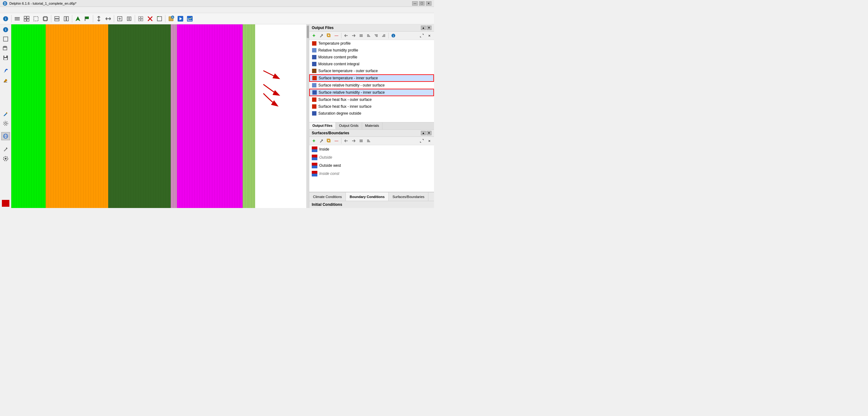  Describe the element at coordinates (429, 141) in the screenshot. I see `sb-close-btn: ✕` at that location.